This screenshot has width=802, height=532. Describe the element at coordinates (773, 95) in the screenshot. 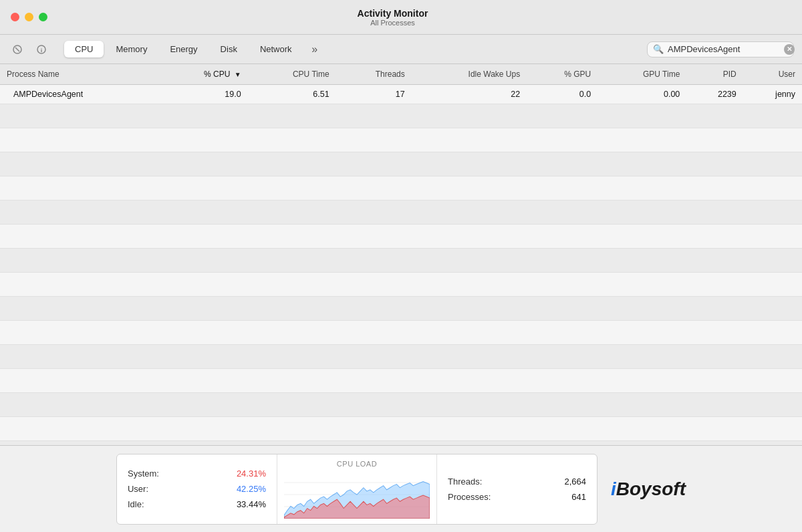

I see `cell-user: jenny` at that location.